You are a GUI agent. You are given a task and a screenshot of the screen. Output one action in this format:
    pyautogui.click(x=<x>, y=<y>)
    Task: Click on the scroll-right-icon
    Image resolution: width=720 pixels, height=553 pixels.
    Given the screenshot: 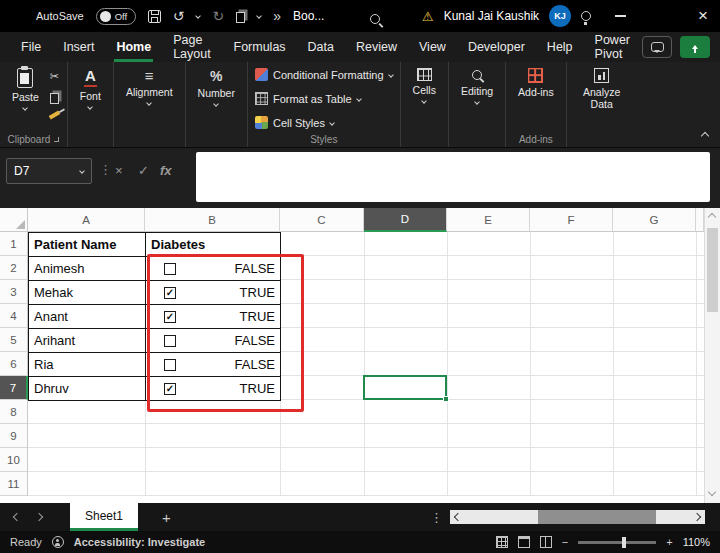 What is the action you would take?
    pyautogui.click(x=697, y=517)
    